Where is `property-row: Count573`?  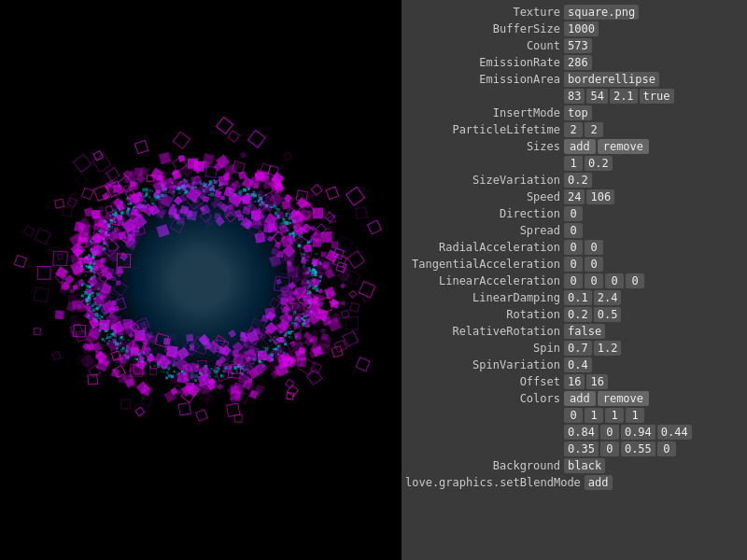 property-row: Count573 is located at coordinates (574, 46).